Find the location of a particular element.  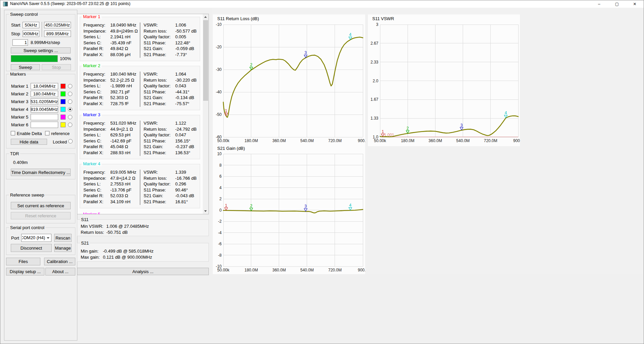

detail-value: 392.71 pF is located at coordinates (120, 92).